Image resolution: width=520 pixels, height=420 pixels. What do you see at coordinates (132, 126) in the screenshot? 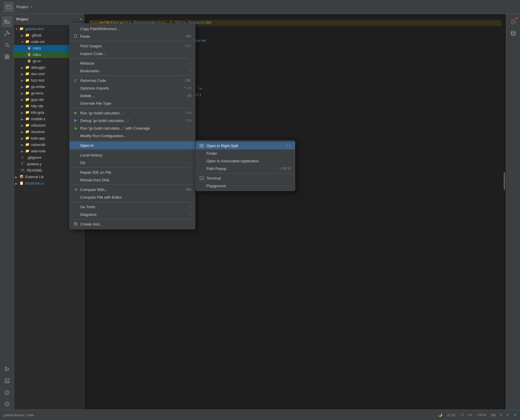
I see `context-menu: Copy Path/Reference... Paste ⌘V Find Usa…` at bounding box center [132, 126].